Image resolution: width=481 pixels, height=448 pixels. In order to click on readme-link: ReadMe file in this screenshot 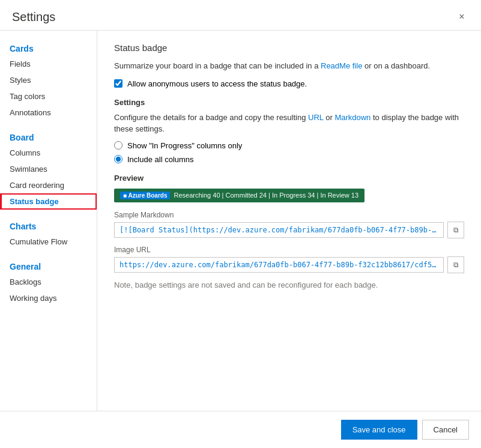, I will do `click(341, 66)`.